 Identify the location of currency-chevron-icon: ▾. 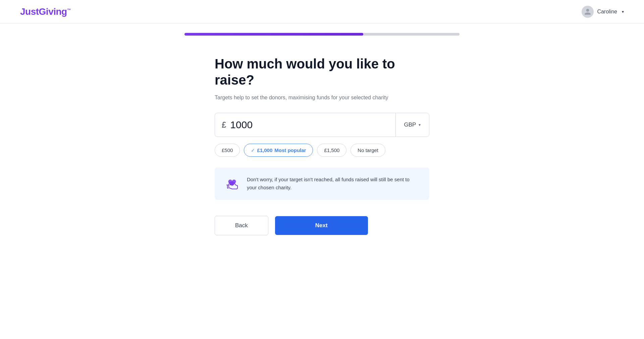
(420, 125).